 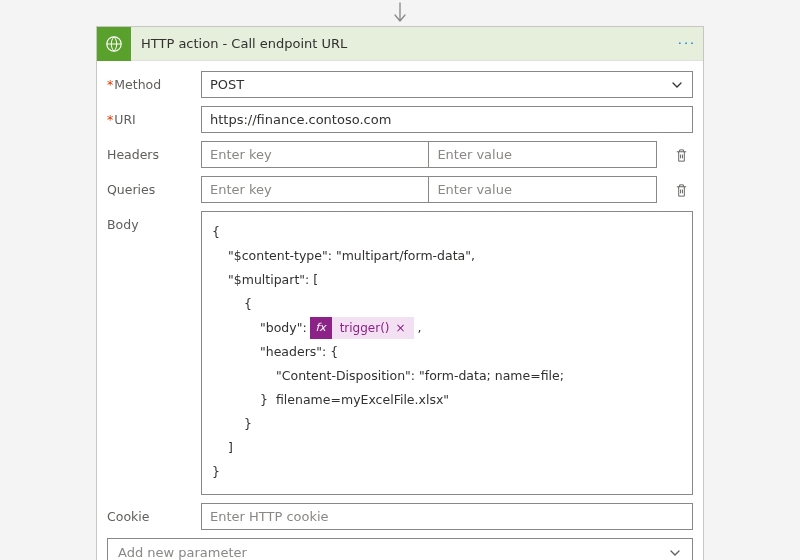 What do you see at coordinates (447, 120) in the screenshot?
I see `uri-input` at bounding box center [447, 120].